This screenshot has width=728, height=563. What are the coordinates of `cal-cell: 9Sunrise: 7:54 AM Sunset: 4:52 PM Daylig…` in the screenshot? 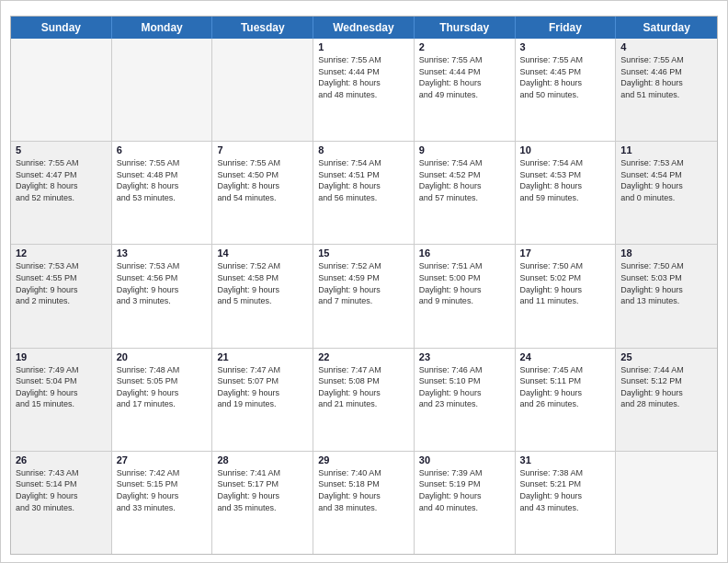 It's located at (465, 193).